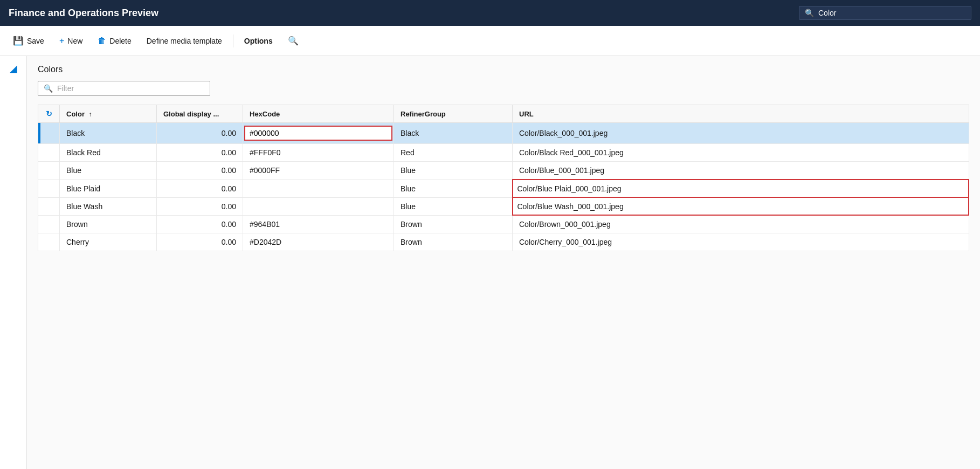 This screenshot has height=469, width=980. Describe the element at coordinates (503, 206) in the screenshot. I see `table-row: Blue Wash0.00BlueColor/Blue Wash_000_001…` at that location.